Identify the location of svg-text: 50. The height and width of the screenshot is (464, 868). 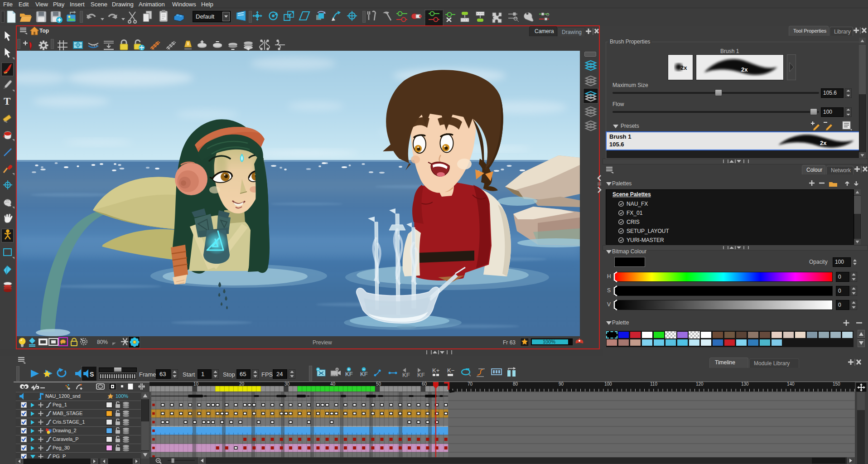
(379, 384).